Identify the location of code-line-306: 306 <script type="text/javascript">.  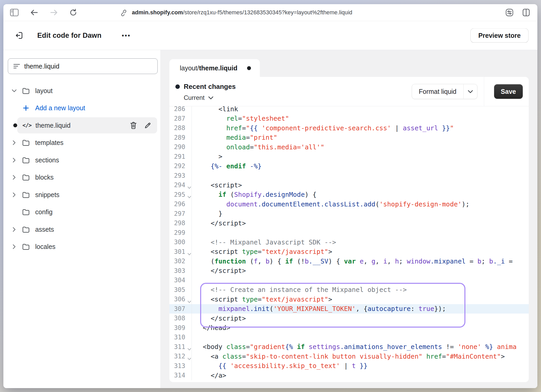
(349, 299).